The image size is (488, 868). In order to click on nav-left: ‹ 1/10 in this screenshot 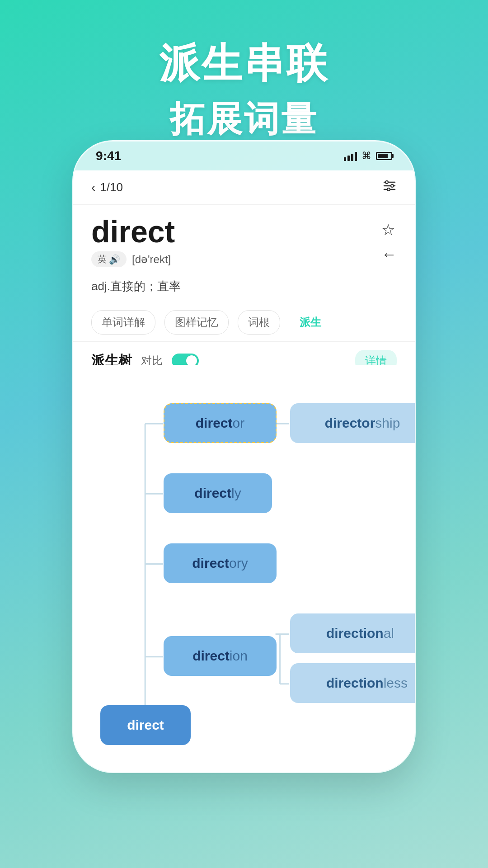, I will do `click(107, 188)`.